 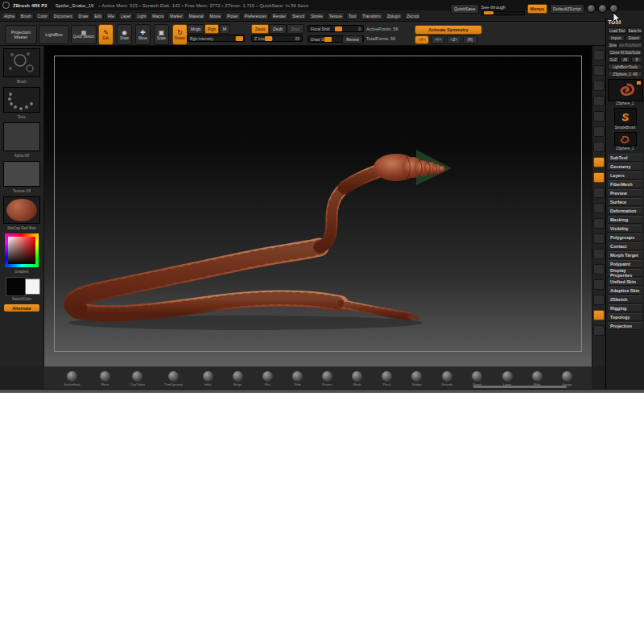 What do you see at coordinates (225, 29) in the screenshot?
I see `m-button: M` at bounding box center [225, 29].